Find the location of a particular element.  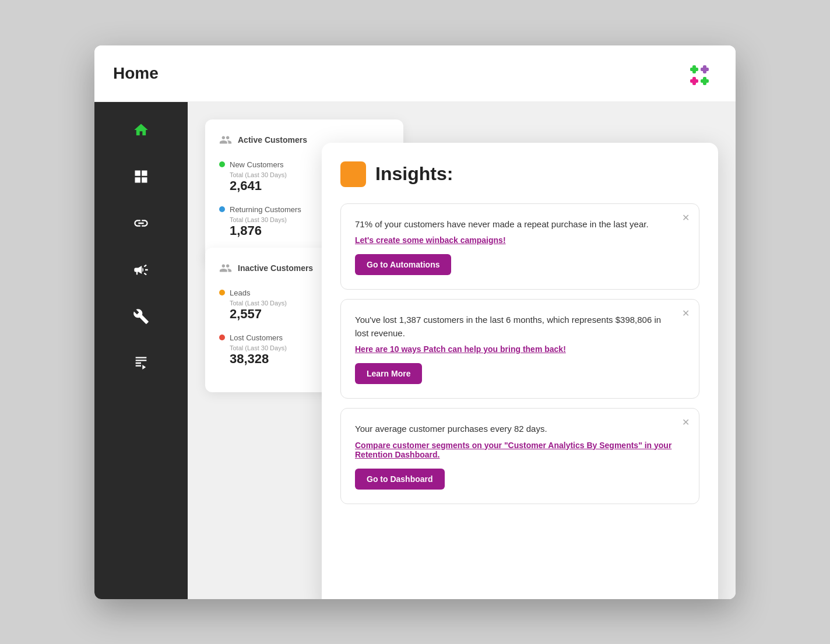

insight-1-button: Go to Automations is located at coordinates (403, 265).